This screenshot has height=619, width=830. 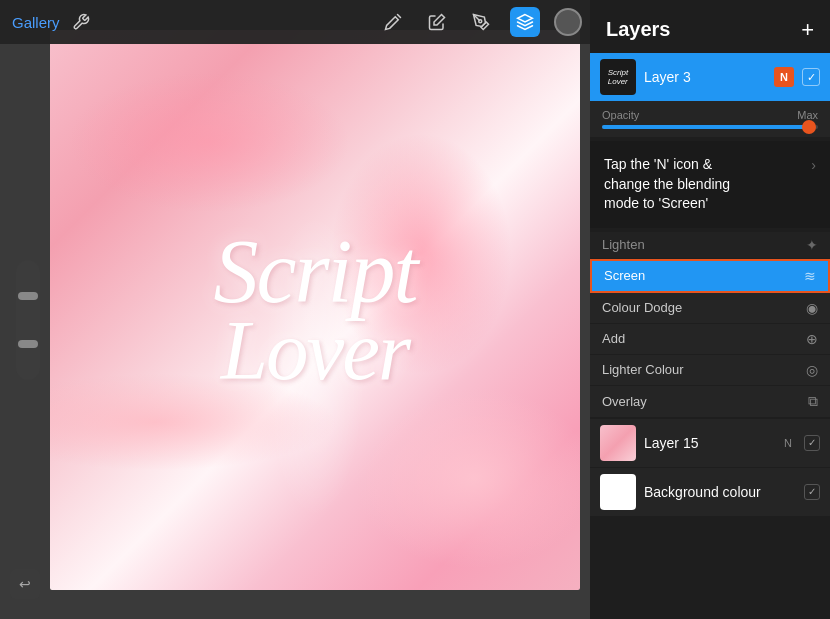 What do you see at coordinates (705, 77) in the screenshot?
I see `layer-3-name: Layer 3` at bounding box center [705, 77].